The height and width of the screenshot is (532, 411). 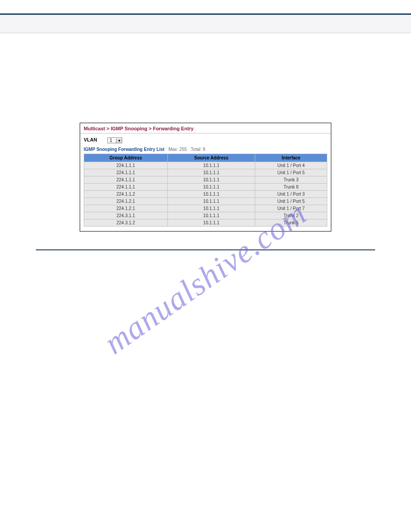 What do you see at coordinates (126, 194) in the screenshot?
I see `cell-group: 224.1.1.2` at bounding box center [126, 194].